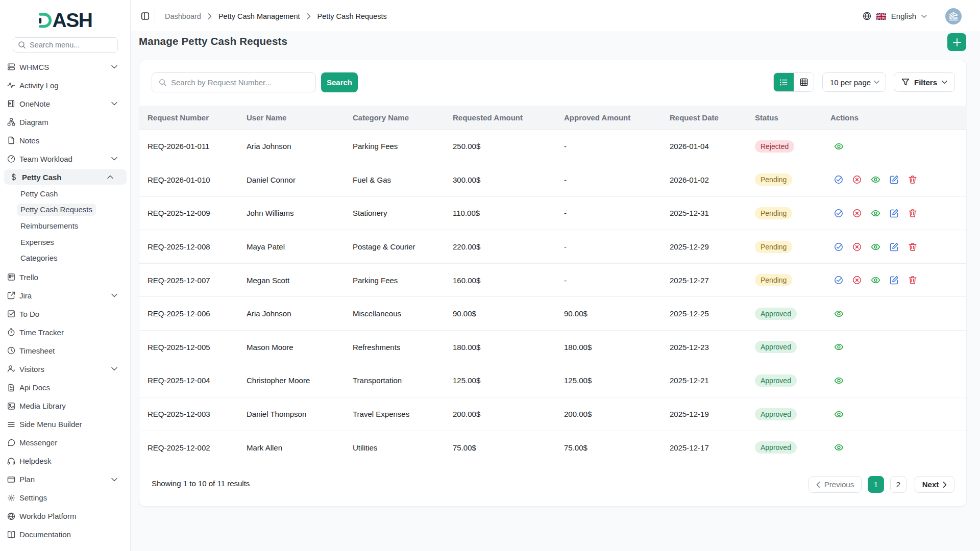  Describe the element at coordinates (72, 19) in the screenshot. I see `svg-text: ASH` at that location.